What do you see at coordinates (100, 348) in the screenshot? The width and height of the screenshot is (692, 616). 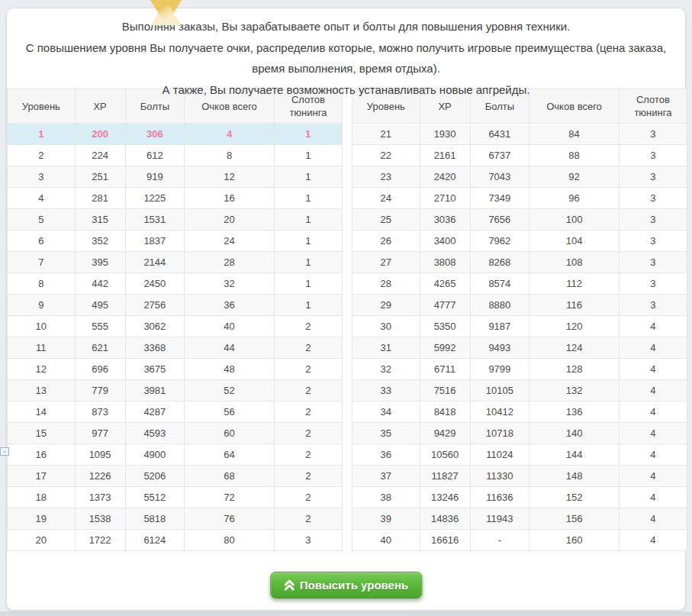 I see `table-cell: 621` at bounding box center [100, 348].